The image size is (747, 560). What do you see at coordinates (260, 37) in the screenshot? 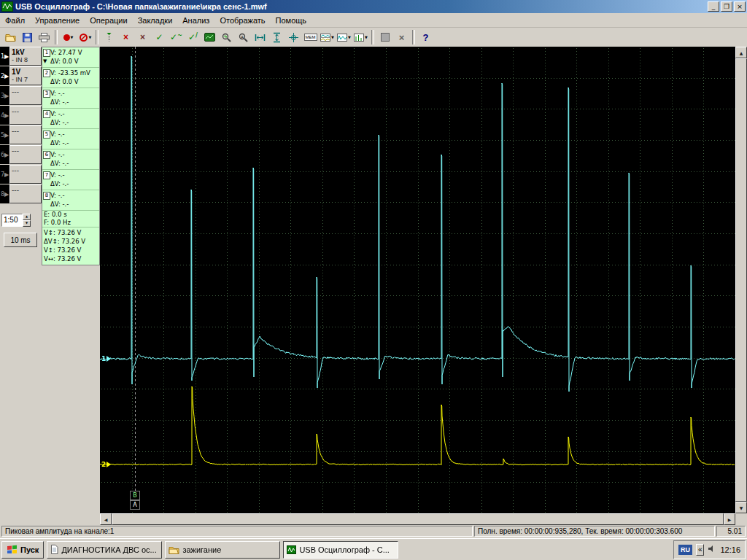
I see `toolbar-button-fit-horizontal` at bounding box center [260, 37].